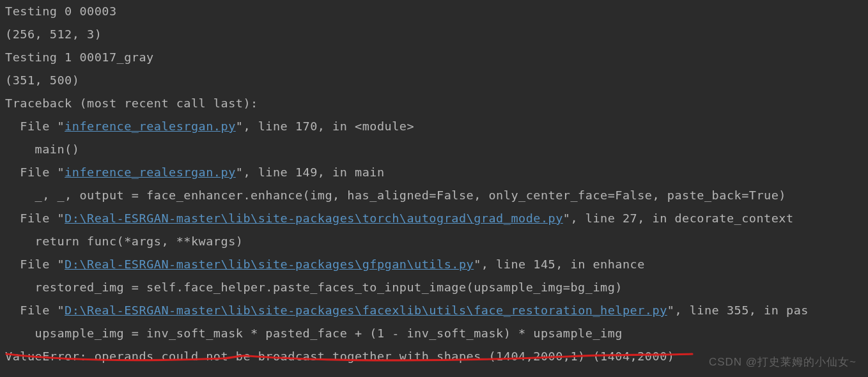 Image resolution: width=868 pixels, height=377 pixels. Describe the element at coordinates (42, 81) in the screenshot. I see `console-text: (224, 319)` at that location.